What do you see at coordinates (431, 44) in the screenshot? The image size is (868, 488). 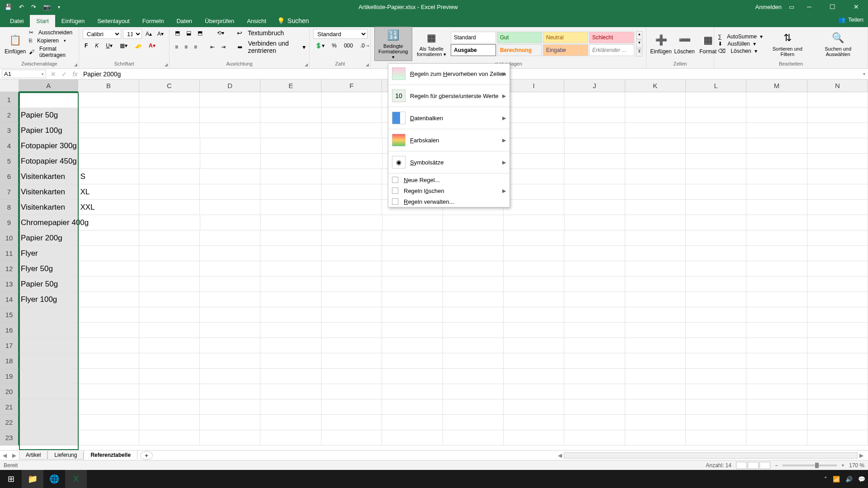 I see `format-as-table-button: ▦ Als Tabelle formatieren ▾` at bounding box center [431, 44].